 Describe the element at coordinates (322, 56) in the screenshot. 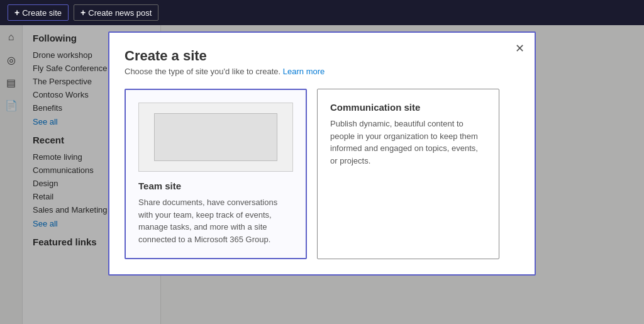

I see `modal-title: Create a site` at that location.